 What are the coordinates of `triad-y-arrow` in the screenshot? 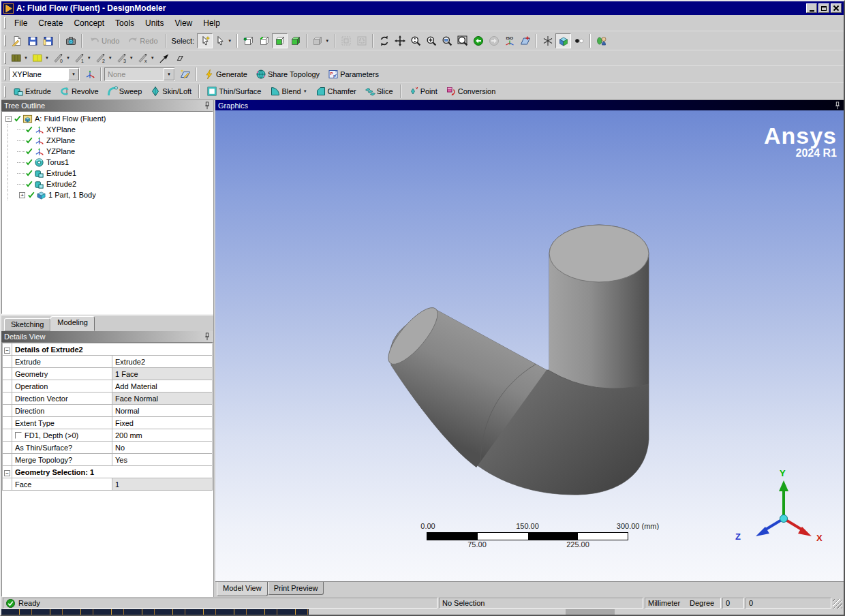 It's located at (784, 486).